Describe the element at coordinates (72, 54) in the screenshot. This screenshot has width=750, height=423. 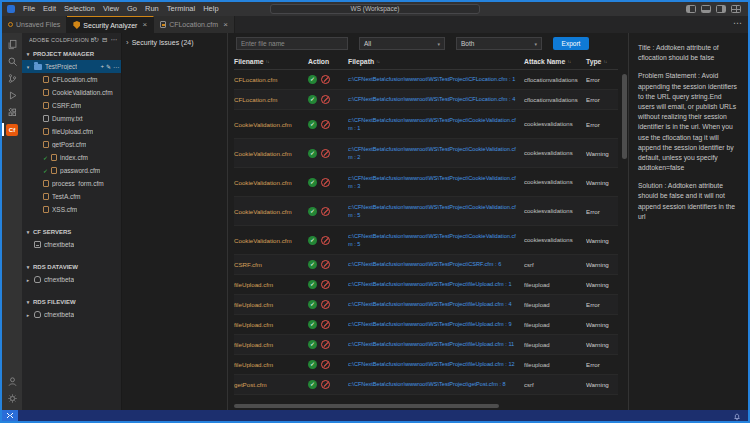
I see `section-header-project-manager: ▾PROJECT MANAGER` at that location.